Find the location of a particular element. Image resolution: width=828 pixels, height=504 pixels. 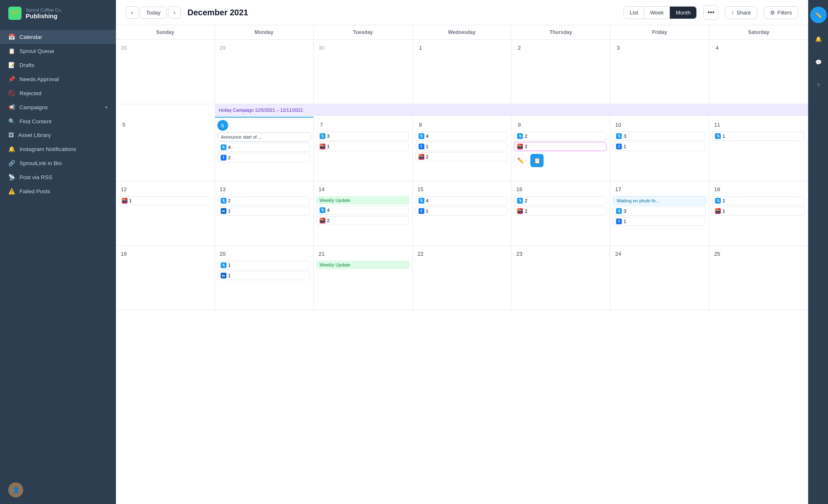

sidebar-item-label: Sprout Queue is located at coordinates (37, 51).